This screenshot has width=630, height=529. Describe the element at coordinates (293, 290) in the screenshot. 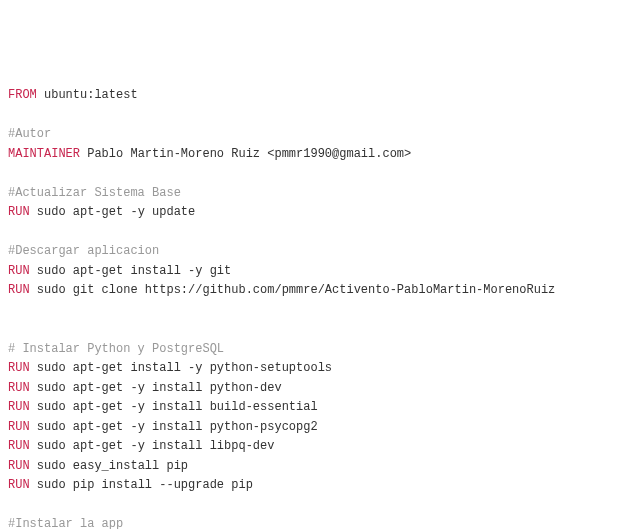

I see `instruction-args: sudo git clone https://github.com/pmmre/…` at that location.